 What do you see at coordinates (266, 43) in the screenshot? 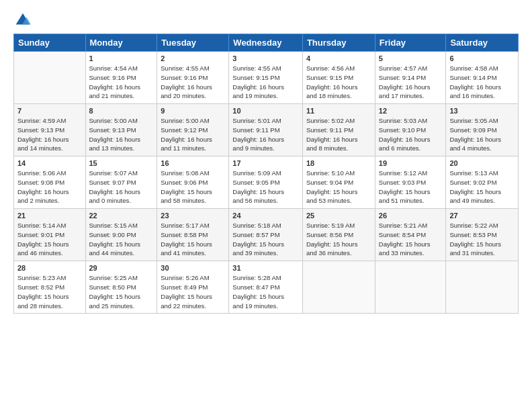
I see `calendar-header-row: SundayMondayTuesdayWednesdayThursdayFrid…` at bounding box center [266, 43].